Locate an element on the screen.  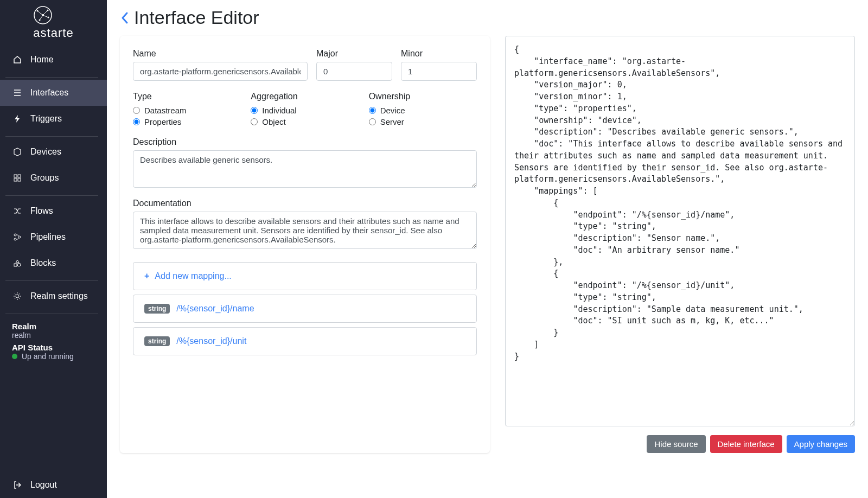
apply-changes-button: Apply changes is located at coordinates (821, 444).